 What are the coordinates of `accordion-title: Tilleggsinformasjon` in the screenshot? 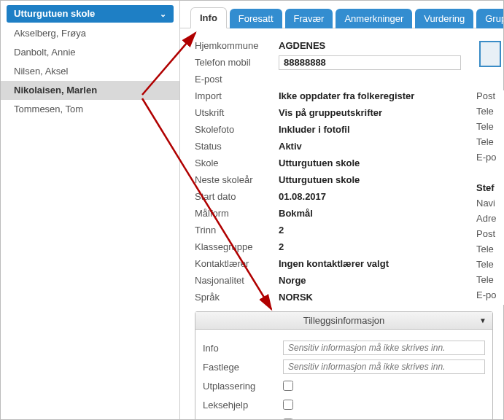 It's located at (344, 321).